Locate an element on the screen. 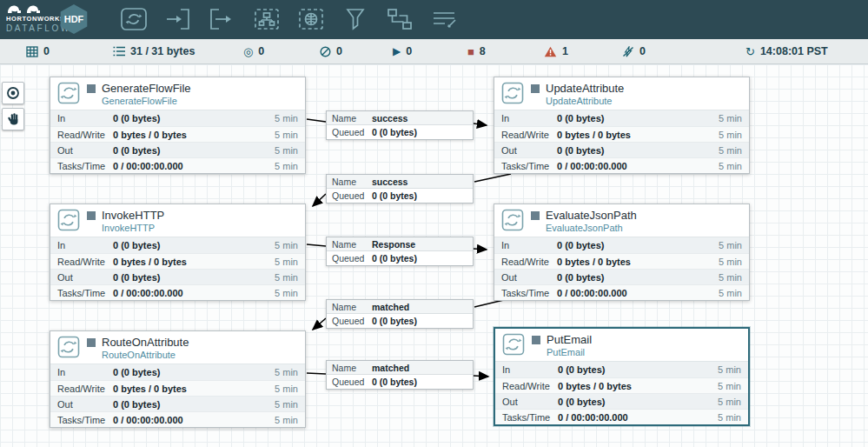 This screenshot has height=447, width=868. processor-node-updateattribute: UpdateAttribute UpdateAttribute In0 (0 b… is located at coordinates (622, 125).